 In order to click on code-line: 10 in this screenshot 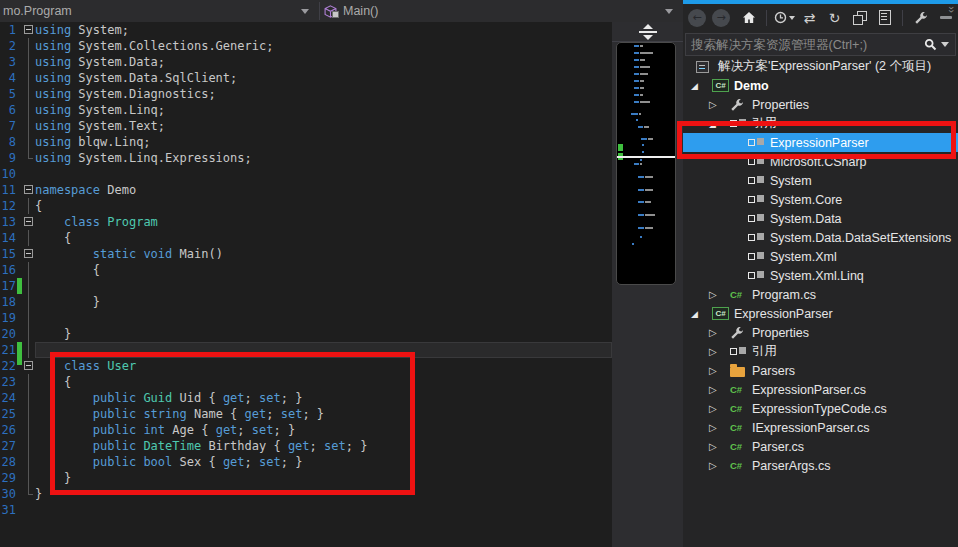, I will do `click(306, 174)`.